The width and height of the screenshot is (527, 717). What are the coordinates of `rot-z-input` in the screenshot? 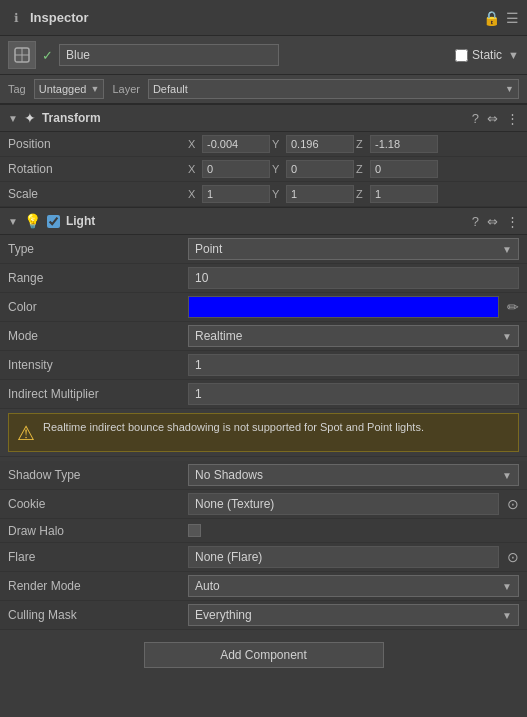 It's located at (404, 169).